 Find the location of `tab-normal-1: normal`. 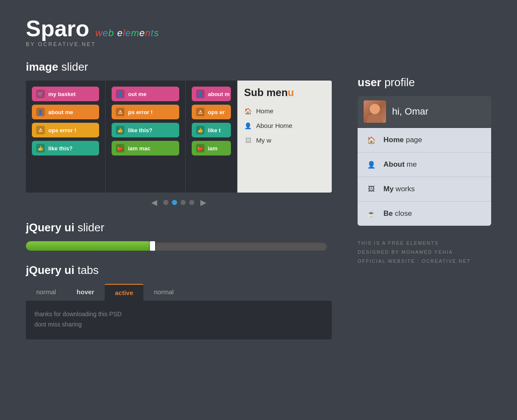

tab-normal-1: normal is located at coordinates (46, 292).